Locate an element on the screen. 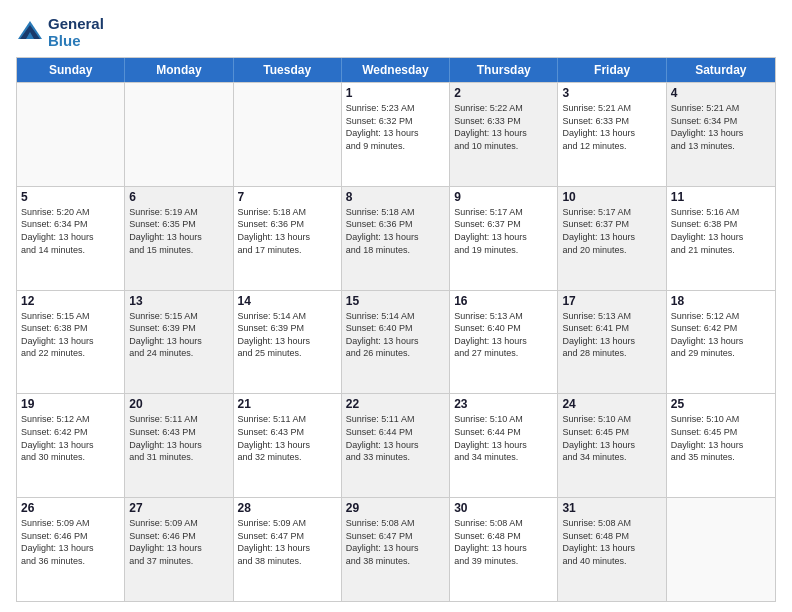  day-info: Sunrise: 5:09 AMSunset: 6:47 PMDaylight:… is located at coordinates (288, 542).